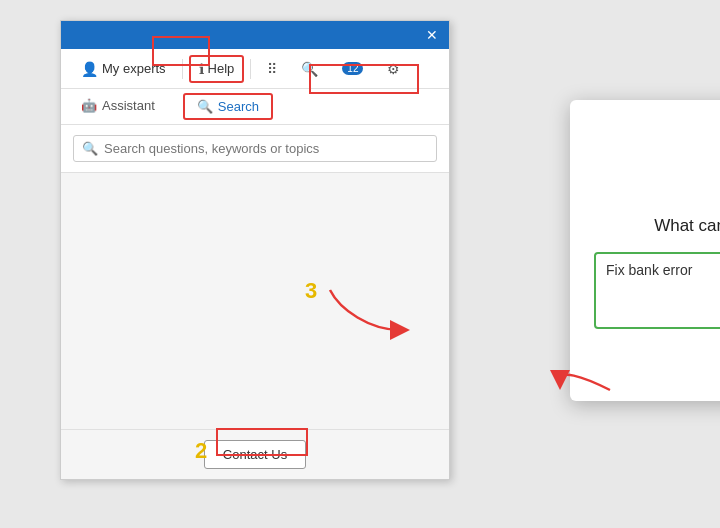  What do you see at coordinates (657, 290) in the screenshot?
I see `modal-textarea-wrap: Fix bank error 156 characters` at bounding box center [657, 290].